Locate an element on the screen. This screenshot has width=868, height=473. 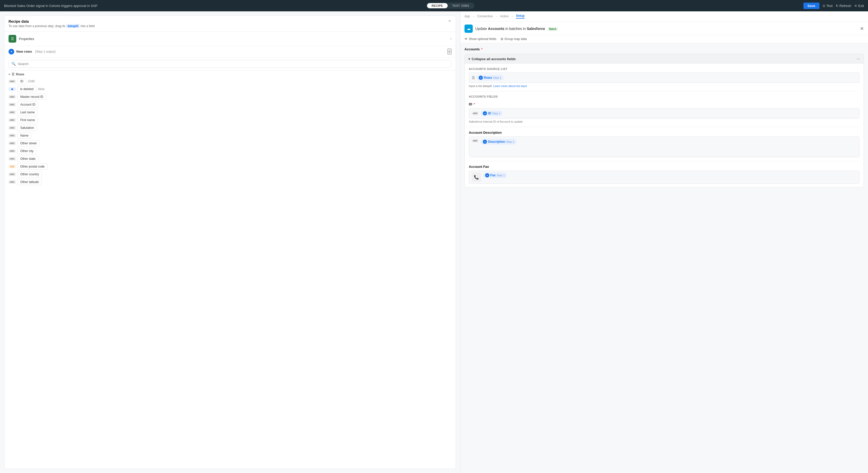
accounts-card-more-btn: ··· is located at coordinates (858, 59).